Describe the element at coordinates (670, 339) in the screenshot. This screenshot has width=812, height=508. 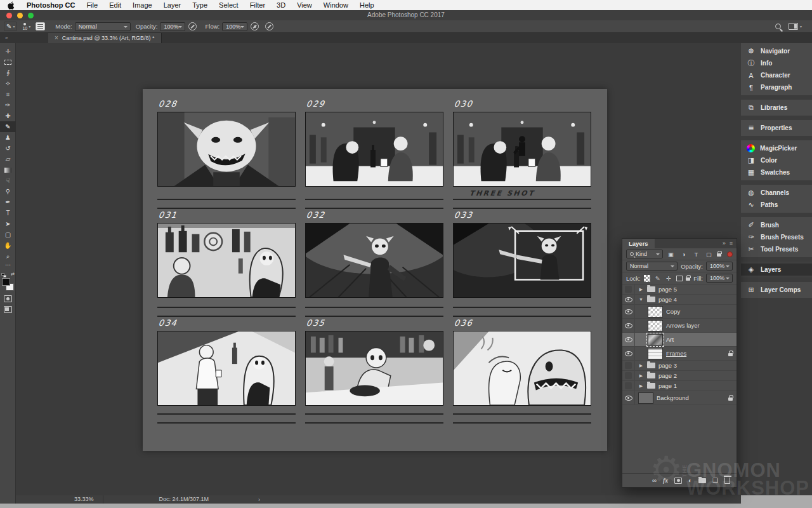
I see `layer-name: Art` at that location.